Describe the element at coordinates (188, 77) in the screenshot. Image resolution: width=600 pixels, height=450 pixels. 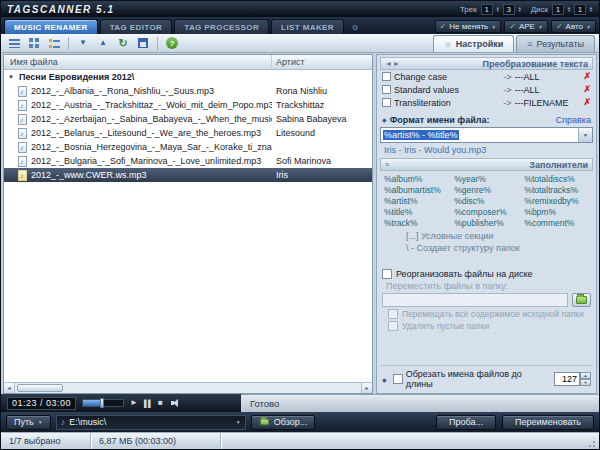
I see `folder-row: ▼ Песни Евровидения 2012\` at that location.